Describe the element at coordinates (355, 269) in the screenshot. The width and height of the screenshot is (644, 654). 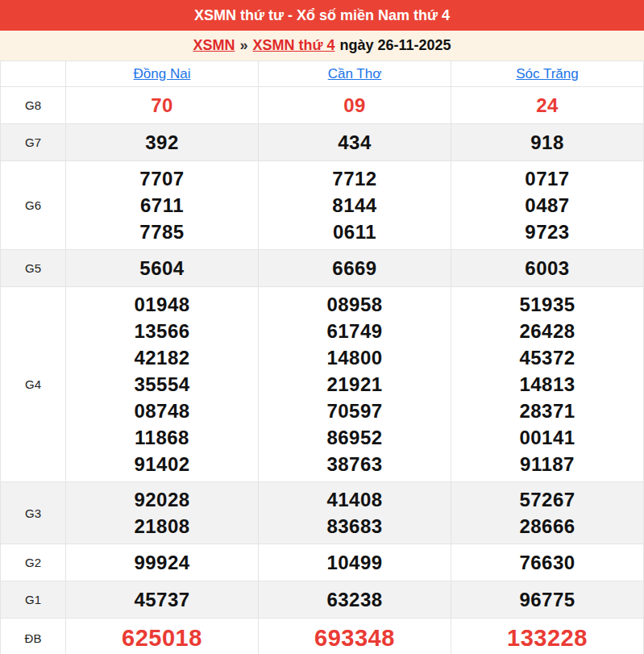
I see `prize-cell-G5-2: 6669` at that location.